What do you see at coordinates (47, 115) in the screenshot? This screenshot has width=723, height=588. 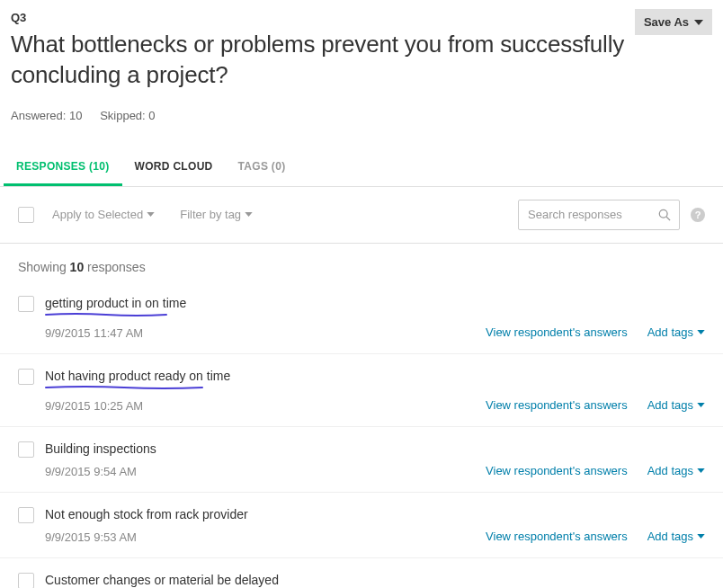 I see `answered-count: Answered: 10` at bounding box center [47, 115].